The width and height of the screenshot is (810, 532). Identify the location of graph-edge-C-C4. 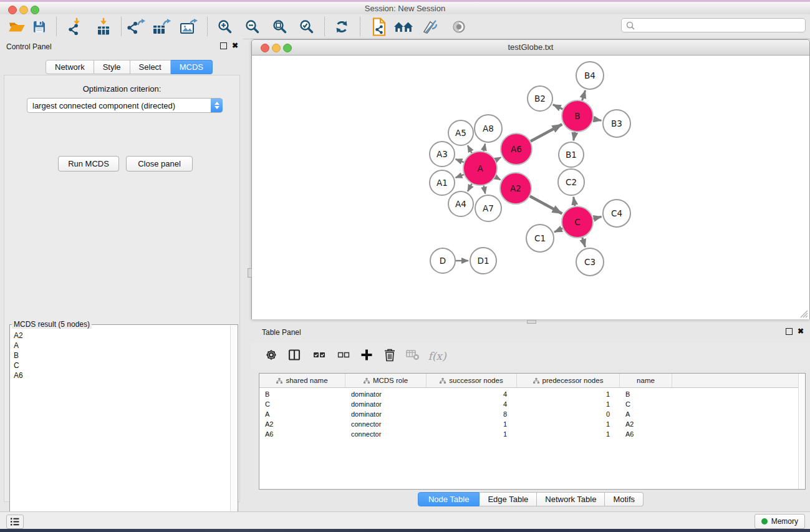
(597, 217).